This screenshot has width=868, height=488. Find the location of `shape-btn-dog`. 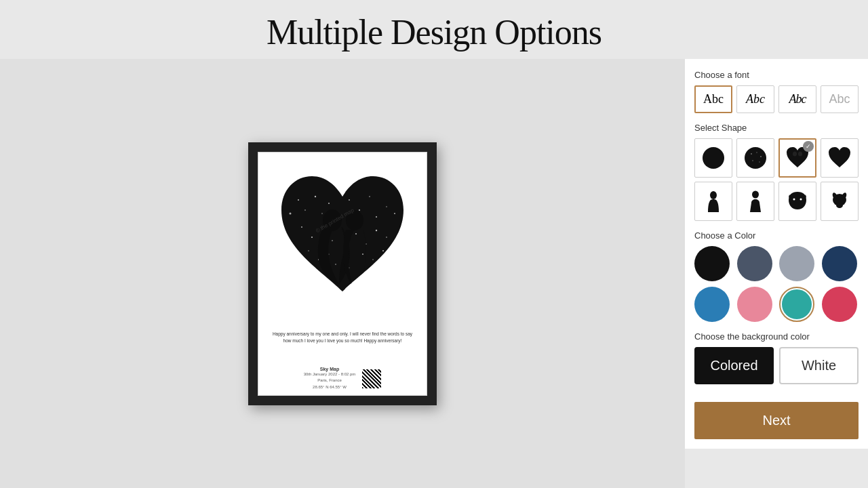

shape-btn-dog is located at coordinates (840, 201).